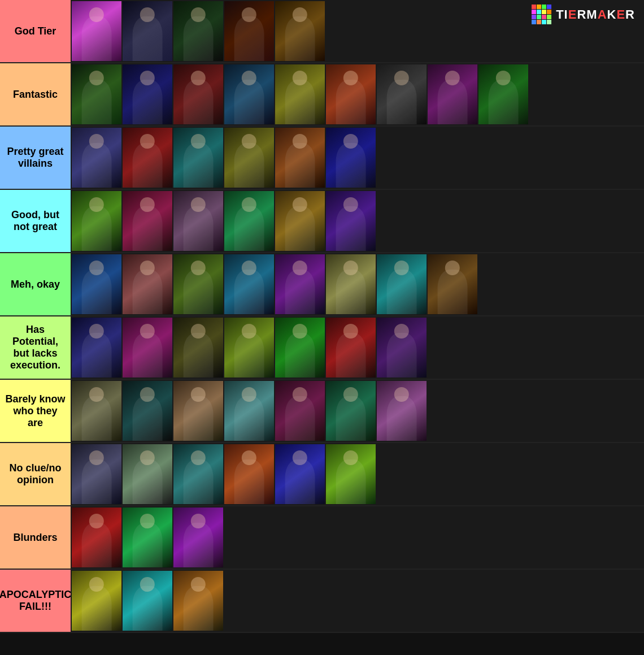 The height and width of the screenshot is (655, 644). I want to click on tier-items-no-clue, so click(357, 474).